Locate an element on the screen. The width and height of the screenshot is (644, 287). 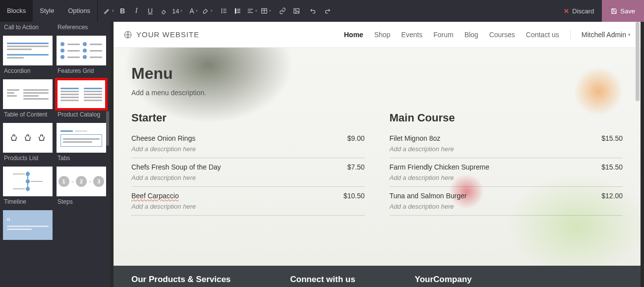
nav-forum: Forum is located at coordinates (443, 35).